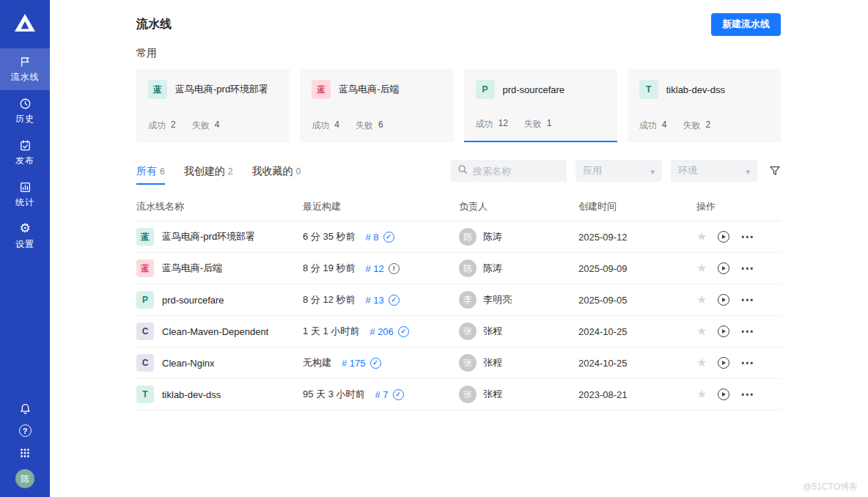 The height and width of the screenshot is (497, 868). I want to click on search-box, so click(509, 171).